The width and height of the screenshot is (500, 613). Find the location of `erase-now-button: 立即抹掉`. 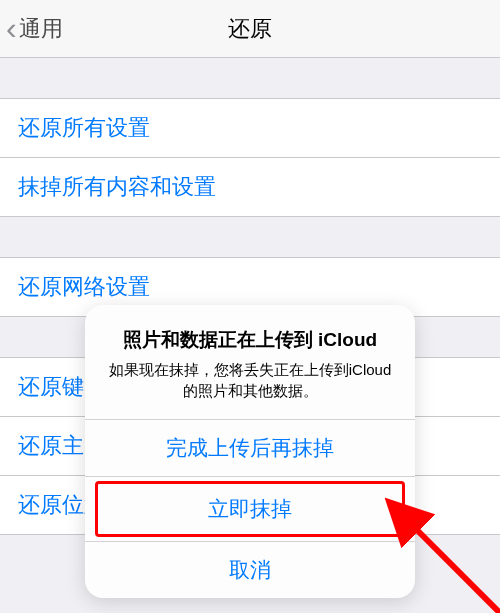

erase-now-button: 立即抹掉 is located at coordinates (250, 509).